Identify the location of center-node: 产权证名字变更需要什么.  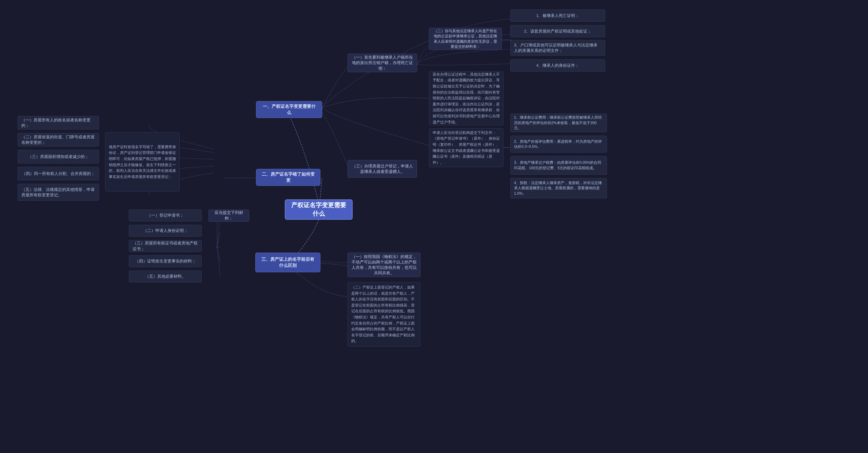
(319, 210).